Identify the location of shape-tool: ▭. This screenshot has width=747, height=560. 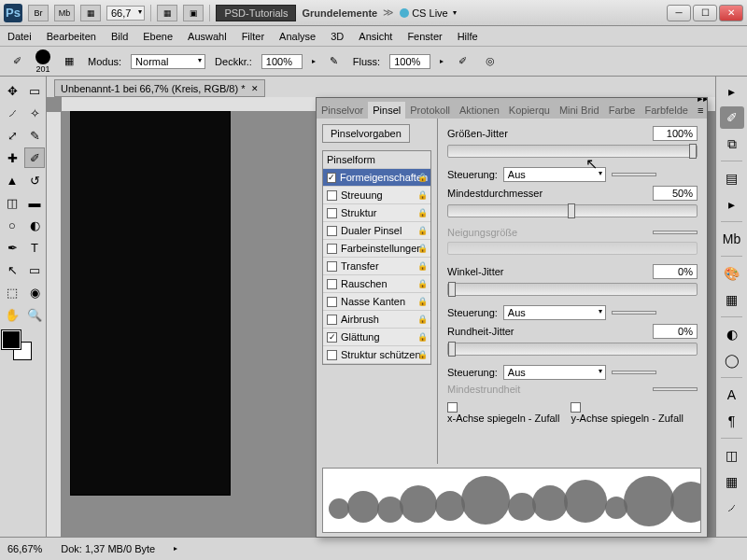
(35, 270).